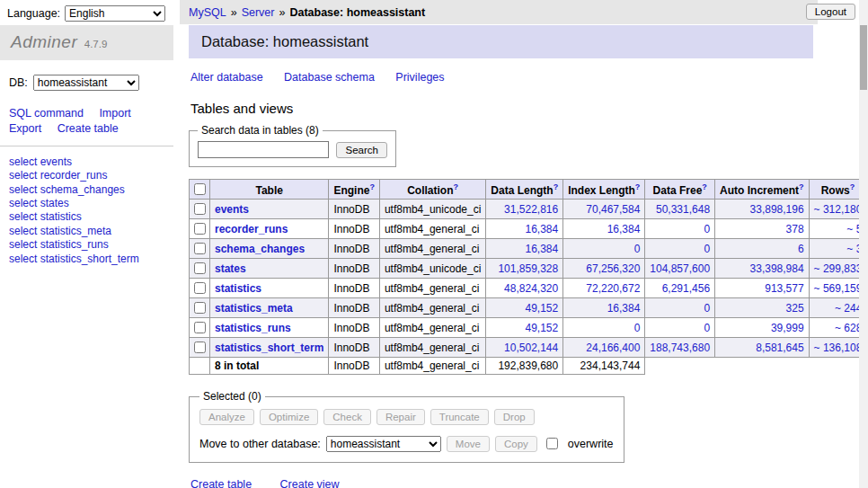 The height and width of the screenshot is (488, 868). I want to click on select-all-checkbox, so click(199, 189).